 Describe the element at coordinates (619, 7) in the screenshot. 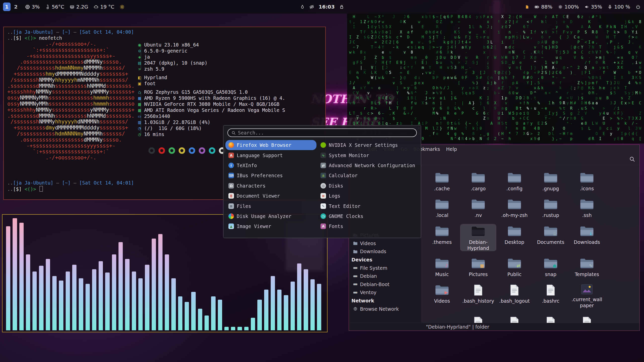

I see `mic-module: 100 %` at that location.